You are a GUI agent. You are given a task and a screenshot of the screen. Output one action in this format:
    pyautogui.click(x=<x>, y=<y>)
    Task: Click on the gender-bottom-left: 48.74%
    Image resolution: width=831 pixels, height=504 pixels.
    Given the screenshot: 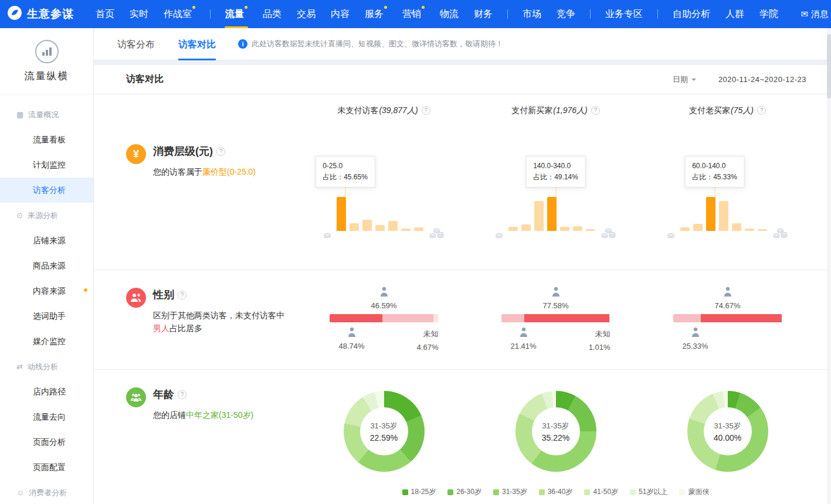 What is the action you would take?
    pyautogui.click(x=352, y=339)
    